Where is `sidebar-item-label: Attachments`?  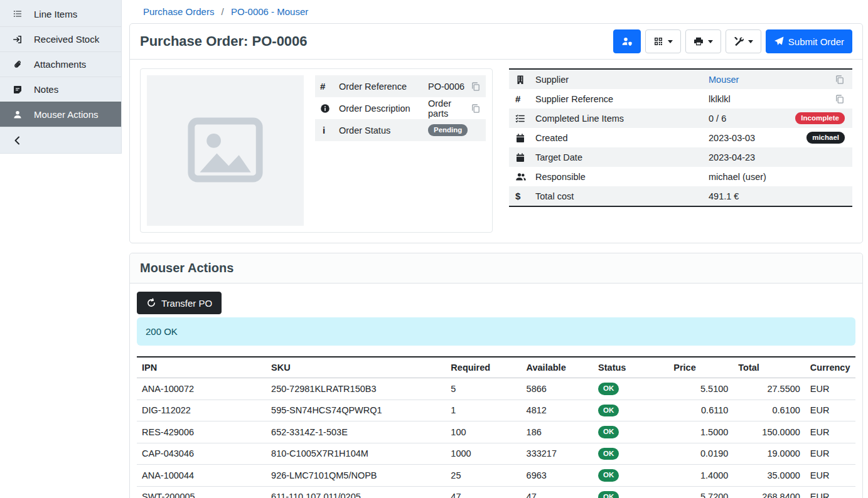
sidebar-item-label: Attachments is located at coordinates (60, 64).